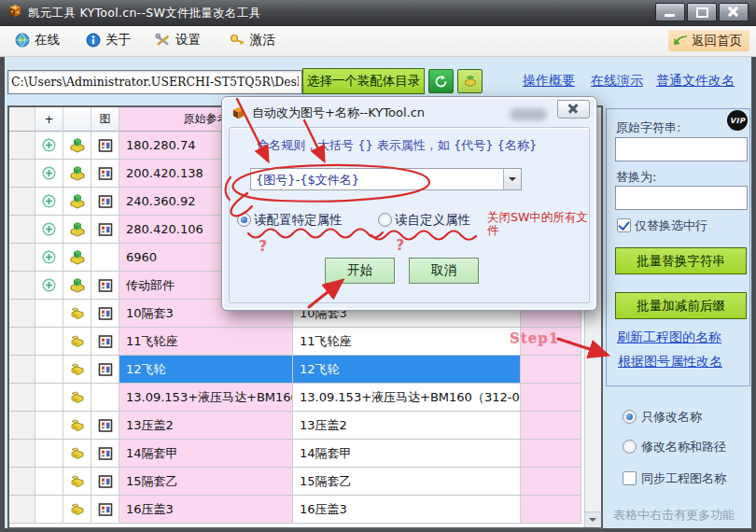 The image size is (756, 532). I want to click on scroll-down-arrow-icon, so click(594, 519).